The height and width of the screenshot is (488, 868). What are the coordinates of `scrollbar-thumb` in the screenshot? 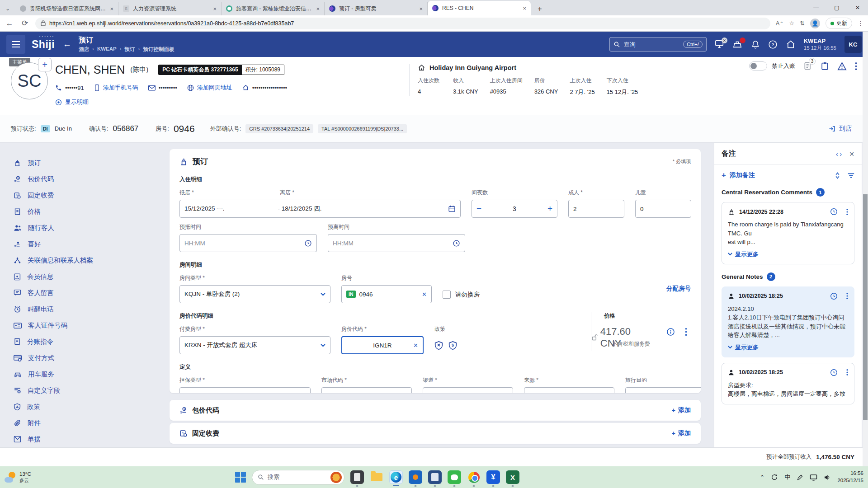 It's located at (865, 307).